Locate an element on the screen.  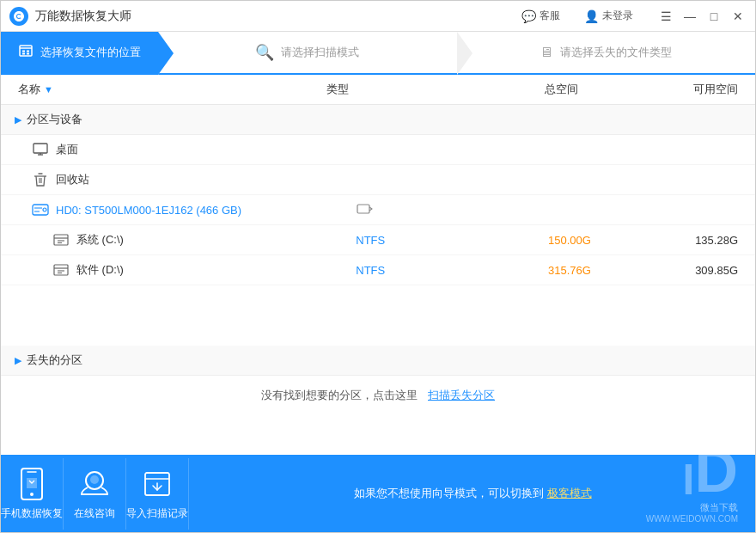
partition-d-free: 309.85G is located at coordinates (665, 270).